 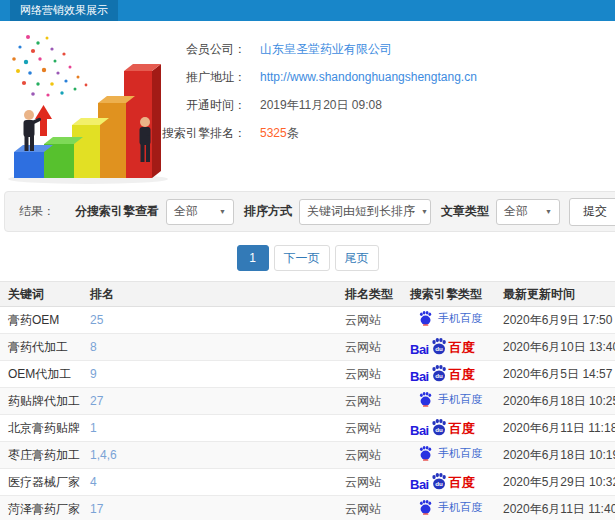 What do you see at coordinates (41, 294) in the screenshot?
I see `col-keyword: 关键词` at bounding box center [41, 294].